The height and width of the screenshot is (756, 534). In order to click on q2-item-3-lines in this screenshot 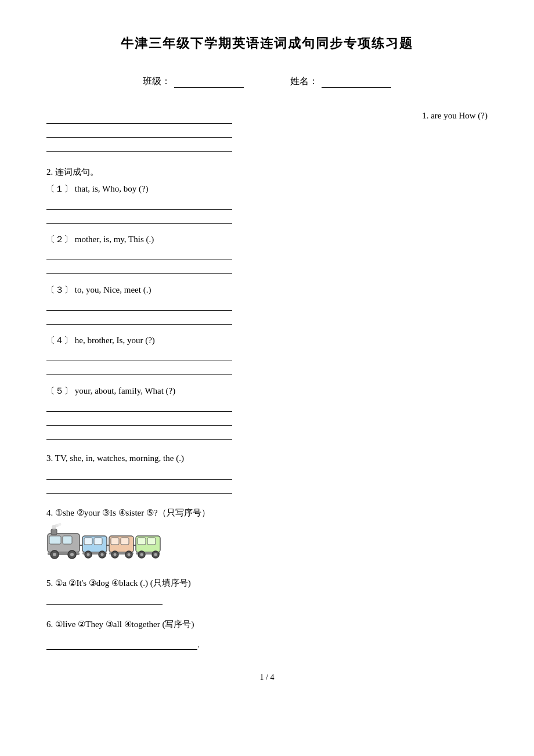, I will do `click(267, 311)`.